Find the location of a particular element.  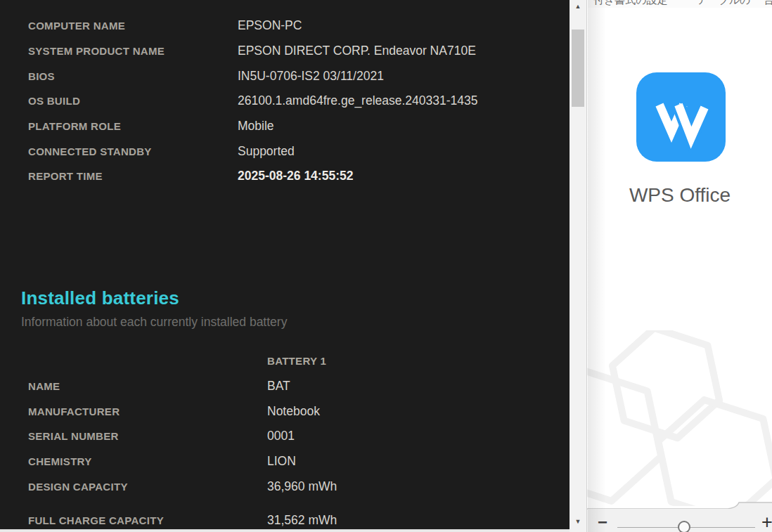

column-header-battery-1: BATTERY 1 is located at coordinates (297, 361).